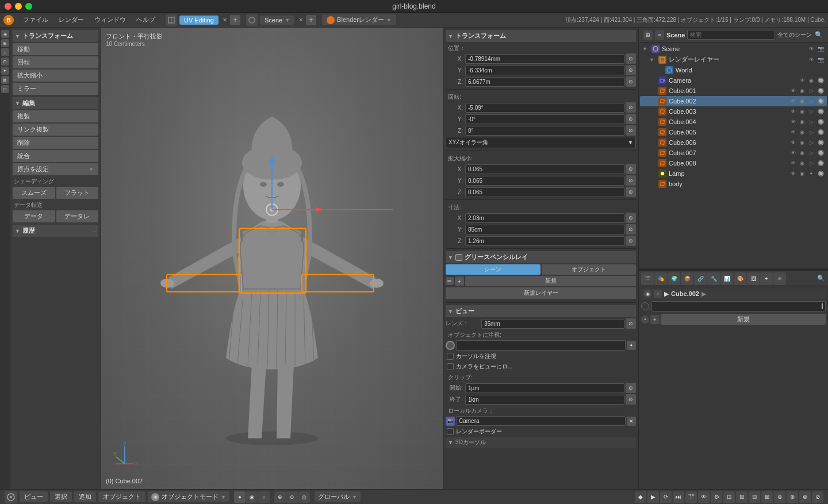 This screenshot has width=828, height=504. I want to click on position-z-copy: ⊙, so click(631, 82).